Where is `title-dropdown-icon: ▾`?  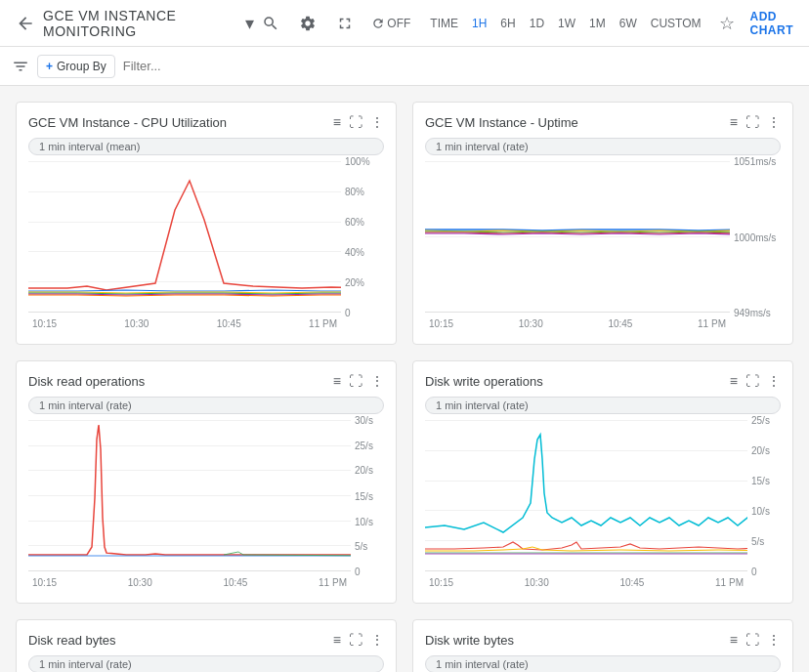
title-dropdown-icon: ▾ is located at coordinates (250, 23).